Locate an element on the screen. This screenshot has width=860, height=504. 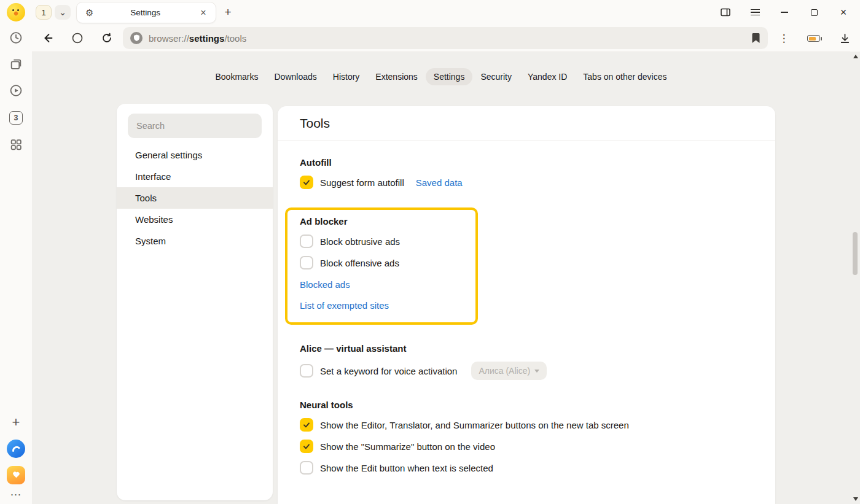
nav-tab-bookmarks: Bookmarks is located at coordinates (237, 77).